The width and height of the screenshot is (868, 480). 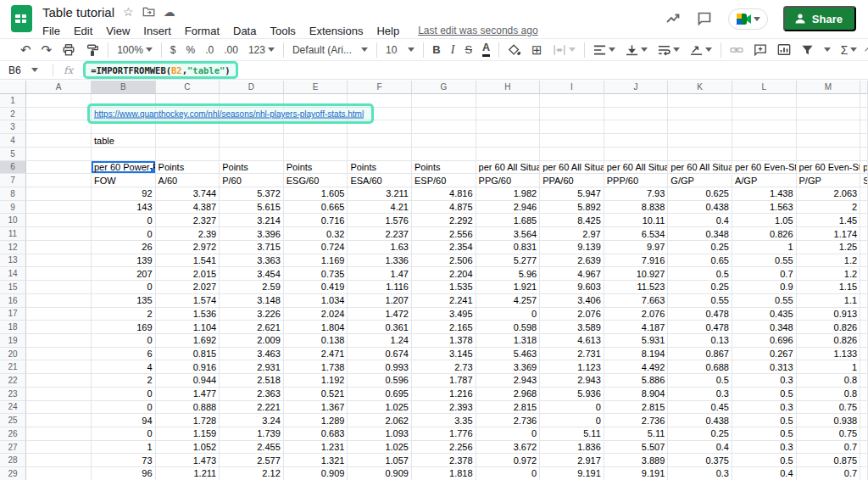 I want to click on cell-F14: 1.47, so click(x=380, y=274).